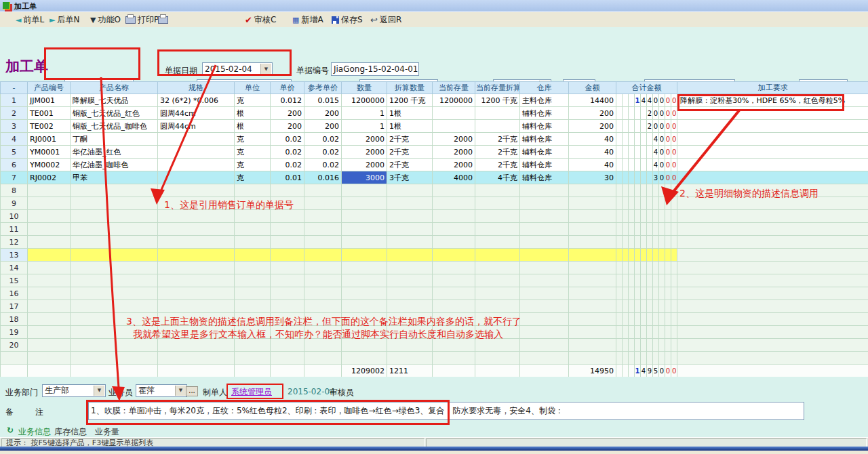  Describe the element at coordinates (434, 114) in the screenshot. I see `grid-row-2: 2TE001铜版_七天优品_红色圆周44cm根20020011根辅料仓库2002…` at that location.